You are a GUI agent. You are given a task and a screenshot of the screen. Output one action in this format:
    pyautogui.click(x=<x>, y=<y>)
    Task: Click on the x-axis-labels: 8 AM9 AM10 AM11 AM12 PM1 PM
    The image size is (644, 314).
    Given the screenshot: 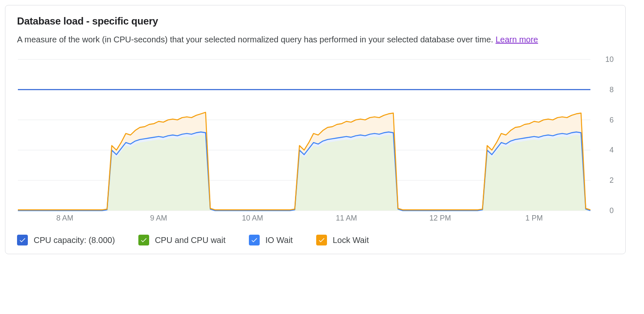 What is the action you would take?
    pyautogui.click(x=315, y=220)
    